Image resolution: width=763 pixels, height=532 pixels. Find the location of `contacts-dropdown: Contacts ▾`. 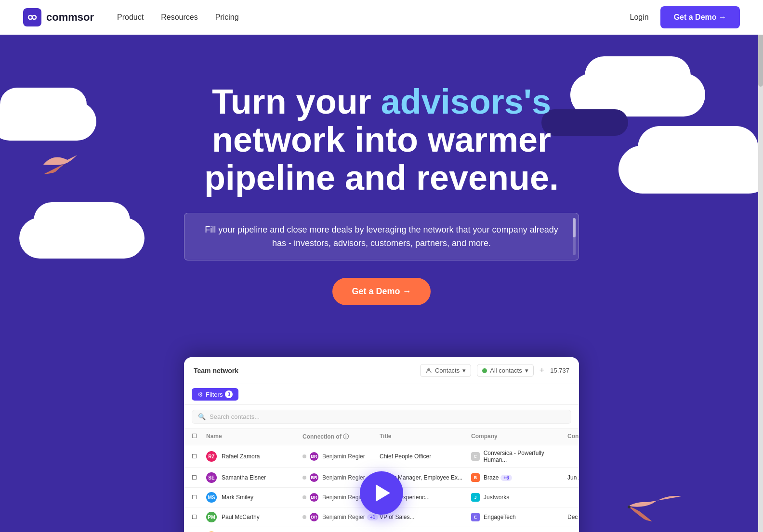

contacts-dropdown: Contacts ▾ is located at coordinates (446, 371).